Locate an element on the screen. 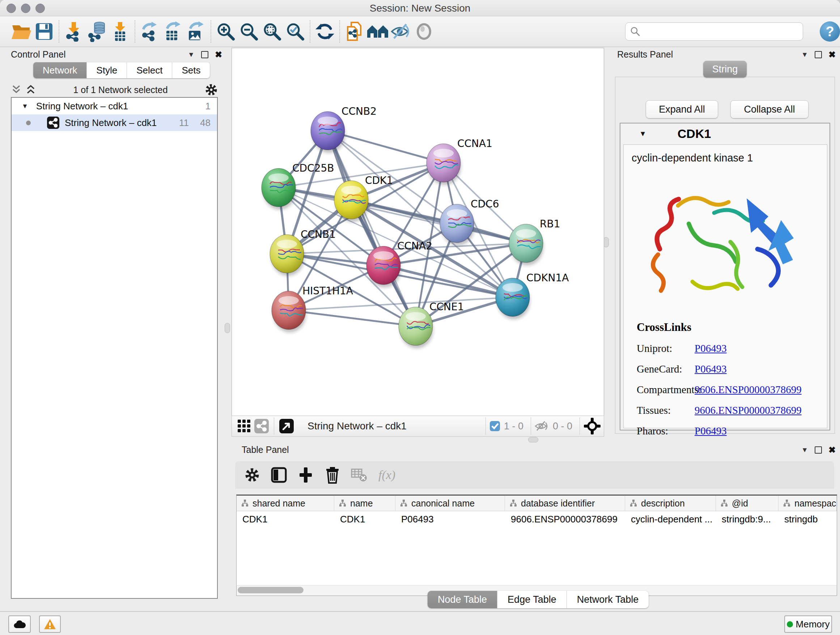 Image resolution: width=840 pixels, height=635 pixels. expand-all-icon is located at coordinates (31, 90).